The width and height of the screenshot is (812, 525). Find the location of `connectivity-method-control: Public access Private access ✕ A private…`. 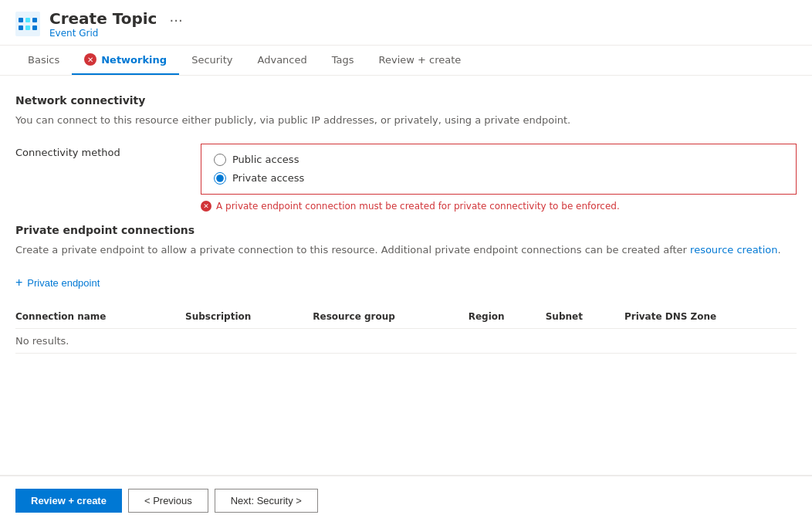

connectivity-method-control: Public access Private access ✕ A private… is located at coordinates (499, 178).